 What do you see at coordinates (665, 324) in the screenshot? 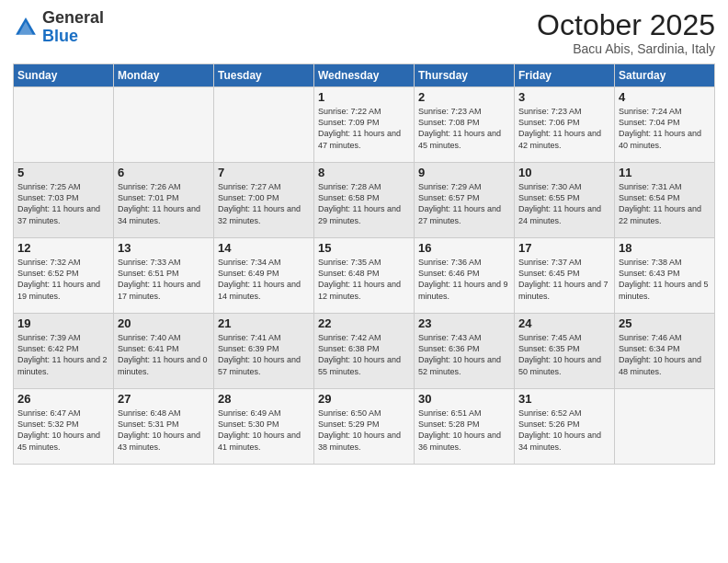
I see `day-number: 25` at bounding box center [665, 324].